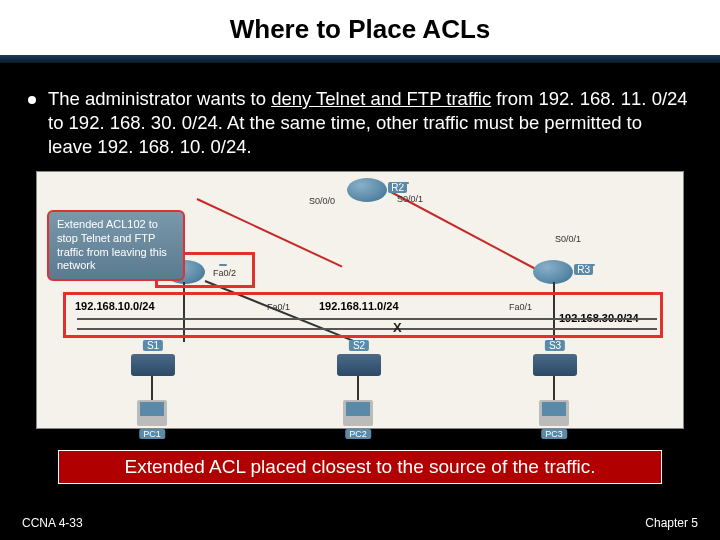 This screenshot has height=540, width=720. Describe the element at coordinates (363, 315) in the screenshot. I see `highlight-nets` at that location.